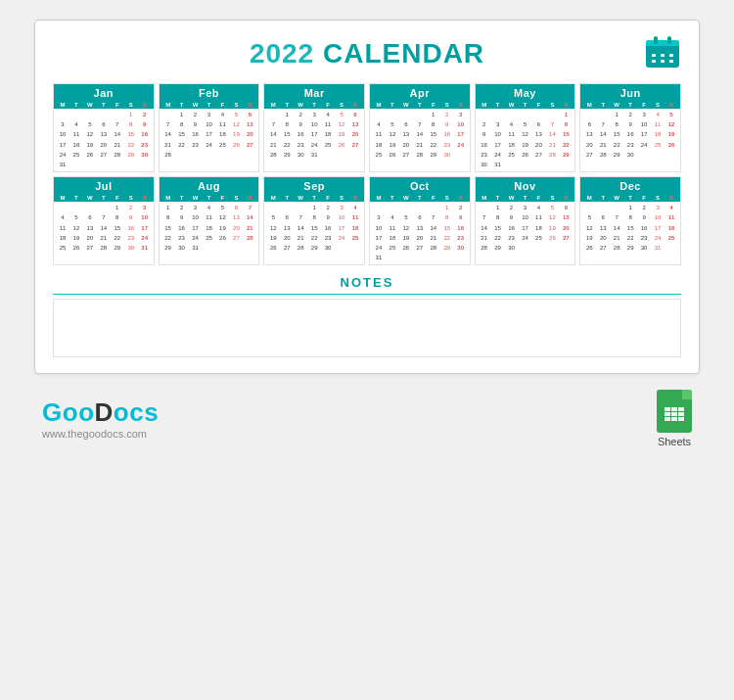 The image size is (734, 700). Describe the element at coordinates (314, 155) in the screenshot. I see `week-row: 28293031...` at that location.